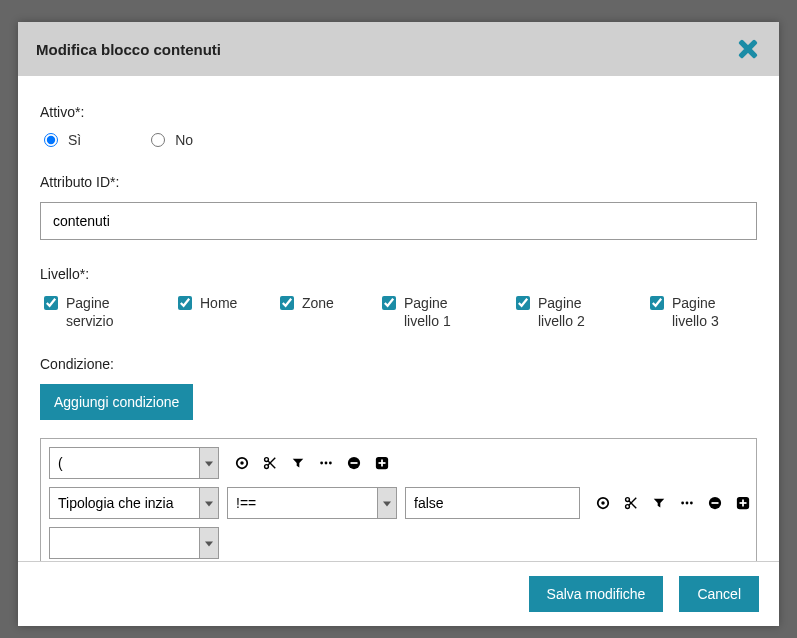 The height and width of the screenshot is (638, 797). I want to click on level-label: Livello*:, so click(398, 274).